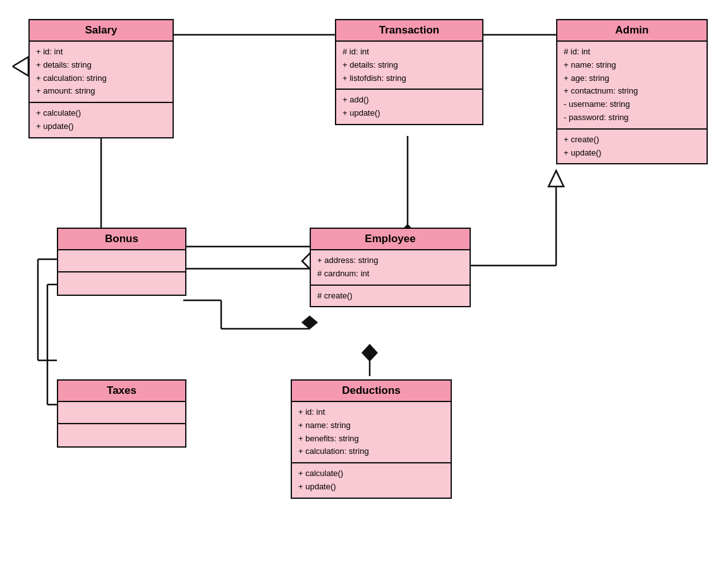 Image resolution: width=728 pixels, height=569 pixels. I want to click on bonus-class: Bonus, so click(121, 262).